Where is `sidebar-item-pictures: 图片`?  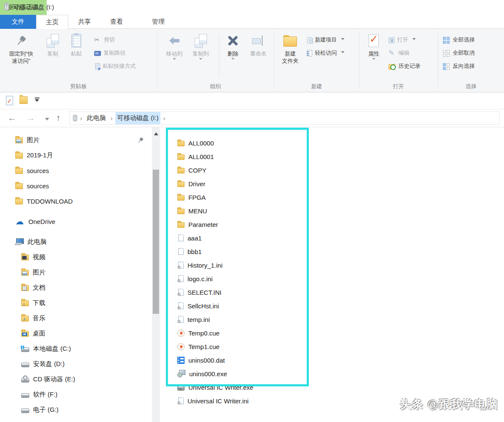 sidebar-item-pictures: 图片 is located at coordinates (76, 272).